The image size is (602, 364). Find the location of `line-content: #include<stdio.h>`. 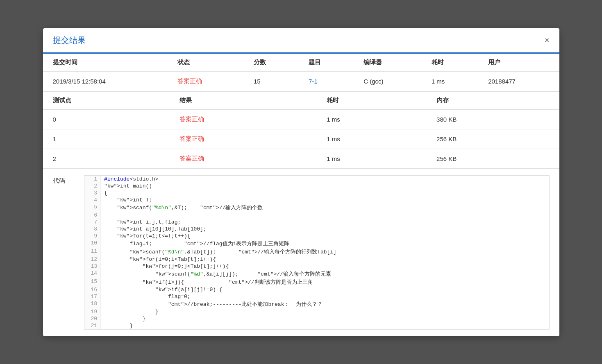

line-content: #include<stdio.h> is located at coordinates (325, 179).